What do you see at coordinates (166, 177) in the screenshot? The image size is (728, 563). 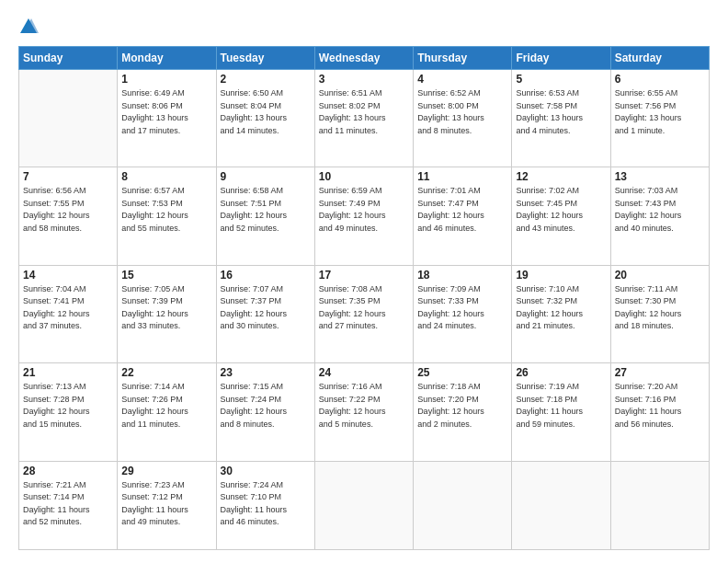 I see `day-number: 8` at bounding box center [166, 177].